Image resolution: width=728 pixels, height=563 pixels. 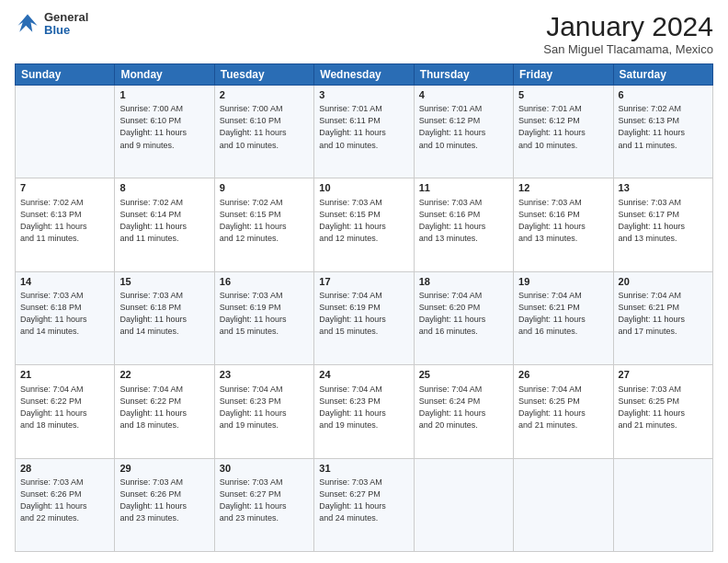 What do you see at coordinates (265, 282) in the screenshot?
I see `day-number: 16` at bounding box center [265, 282].